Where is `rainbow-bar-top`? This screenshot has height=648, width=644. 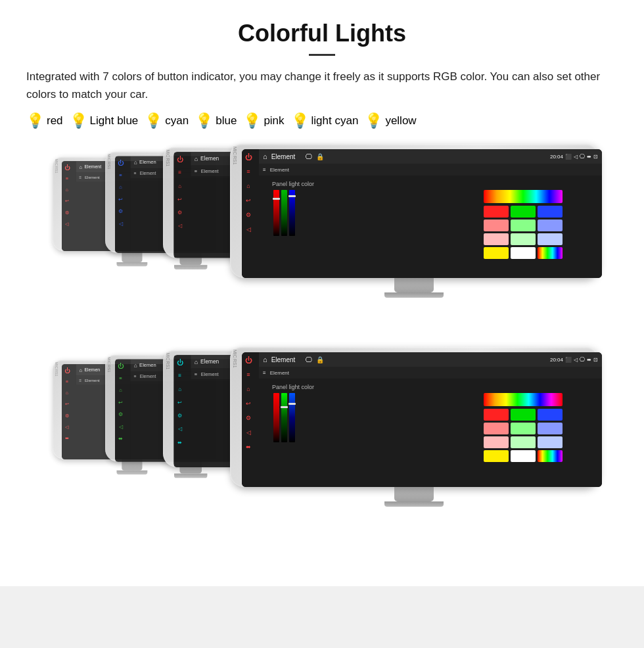
rainbow-bar-top is located at coordinates (523, 197).